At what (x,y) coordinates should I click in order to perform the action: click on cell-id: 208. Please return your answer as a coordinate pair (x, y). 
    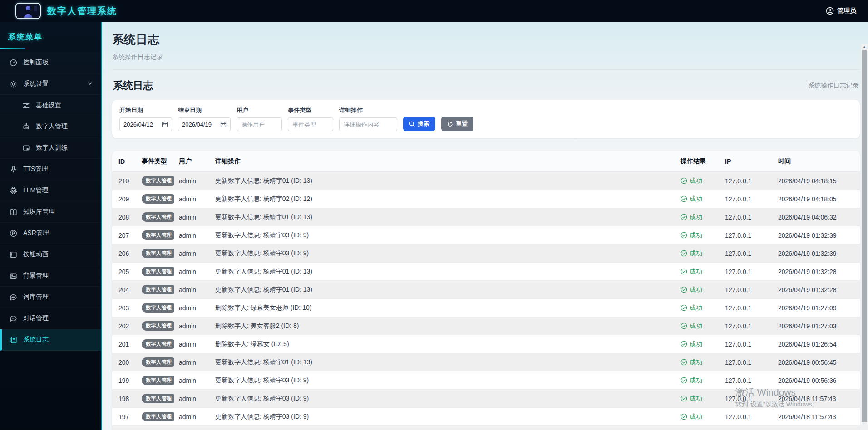
    Looking at the image, I should click on (124, 217).